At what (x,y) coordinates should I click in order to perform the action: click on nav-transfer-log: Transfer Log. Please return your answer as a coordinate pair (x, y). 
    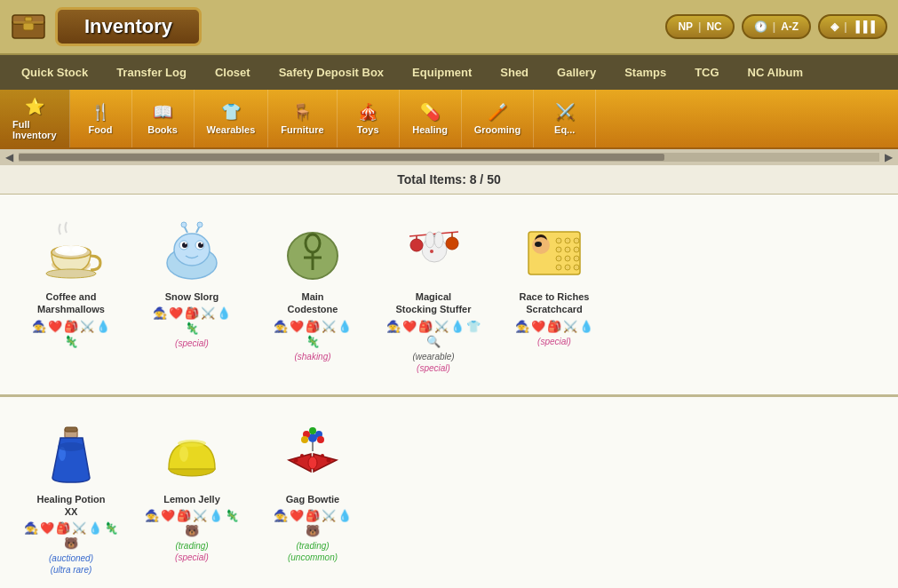
    Looking at the image, I should click on (151, 73).